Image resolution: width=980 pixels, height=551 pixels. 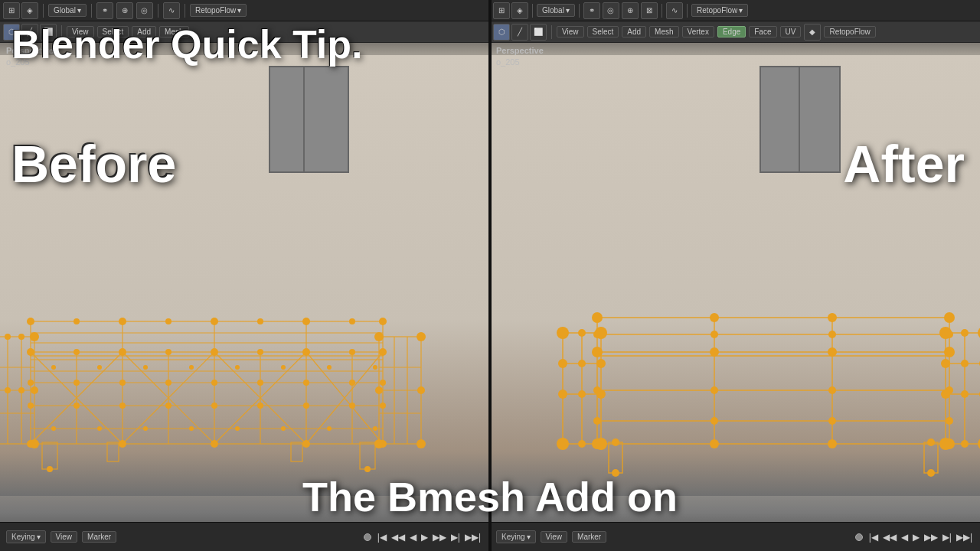 I want to click on global-dropdown-right: Global ▾, so click(x=556, y=11).